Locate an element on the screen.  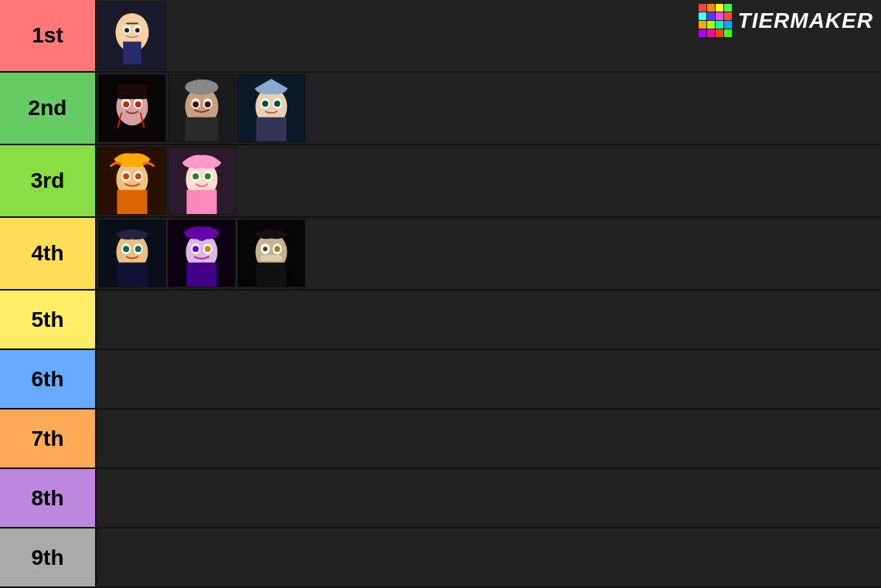
tier-content-4th is located at coordinates (488, 253).